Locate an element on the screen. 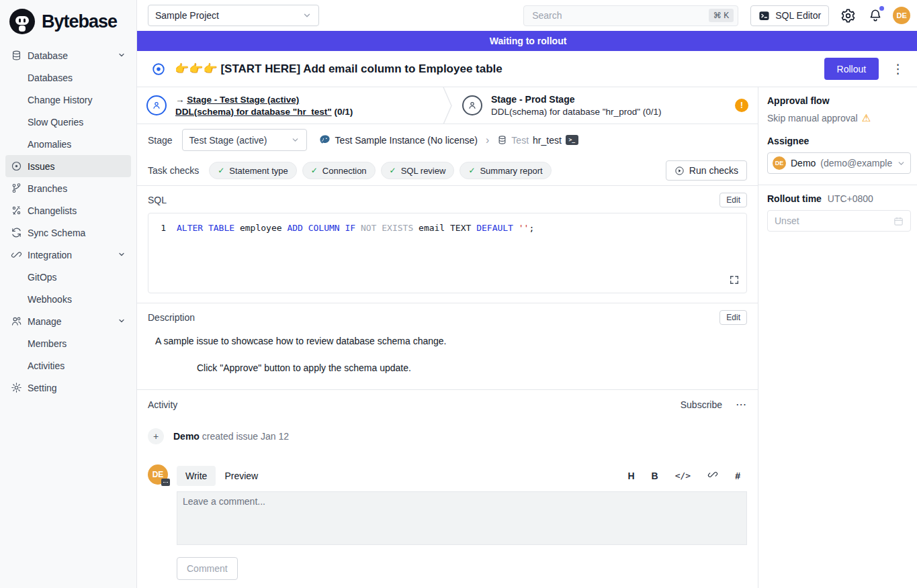 The width and height of the screenshot is (917, 588). sidebar-item-change-history: Change History is located at coordinates (69, 99).